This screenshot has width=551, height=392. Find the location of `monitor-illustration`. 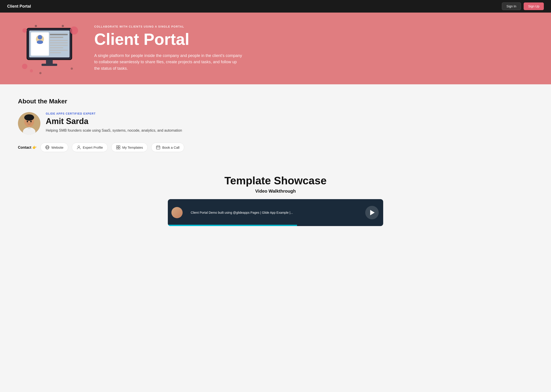

monitor-illustration is located at coordinates (49, 48).